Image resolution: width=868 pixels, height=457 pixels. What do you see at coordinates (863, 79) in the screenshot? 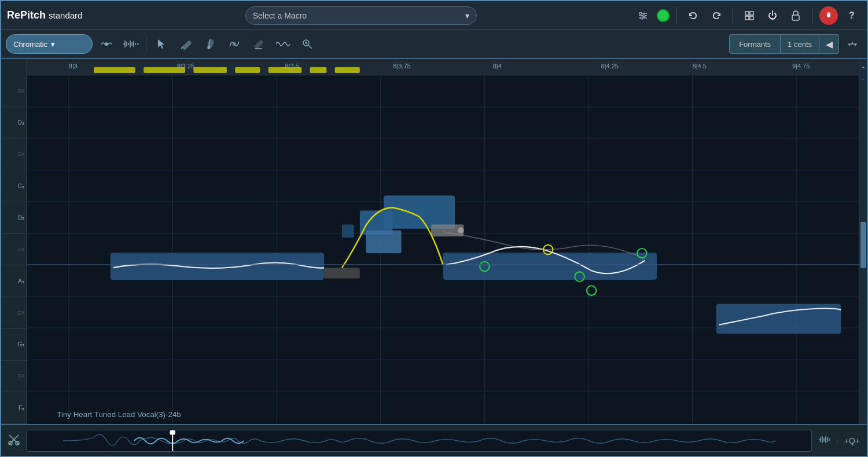
I see `zoom-out-icon: −` at bounding box center [863, 79].